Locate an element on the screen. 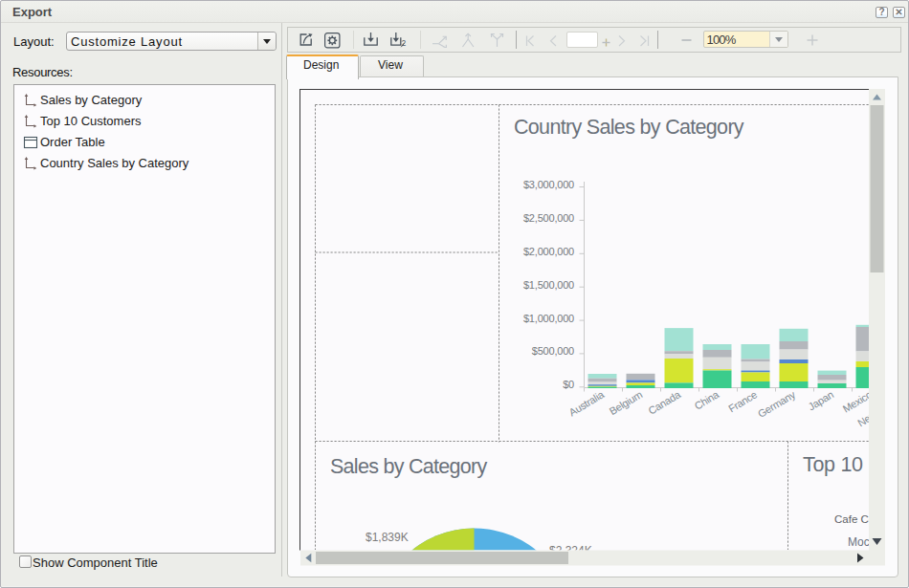 This screenshot has width=909, height=588. svg-text: $2,500,000 is located at coordinates (549, 218).